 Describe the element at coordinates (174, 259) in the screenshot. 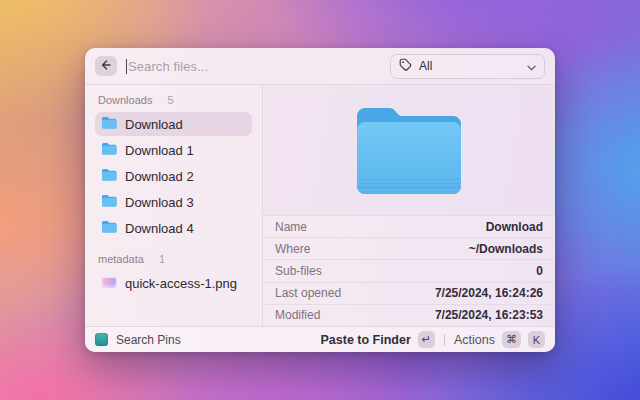

I see `section-header-metadata: metadata 1` at that location.